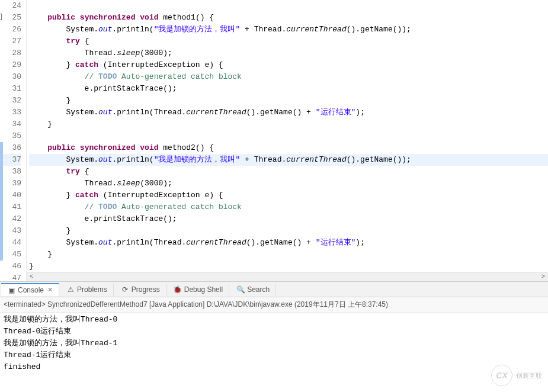 Image resolution: width=548 pixels, height=392 pixels. I want to click on debug-icon: 🐞, so click(178, 290).